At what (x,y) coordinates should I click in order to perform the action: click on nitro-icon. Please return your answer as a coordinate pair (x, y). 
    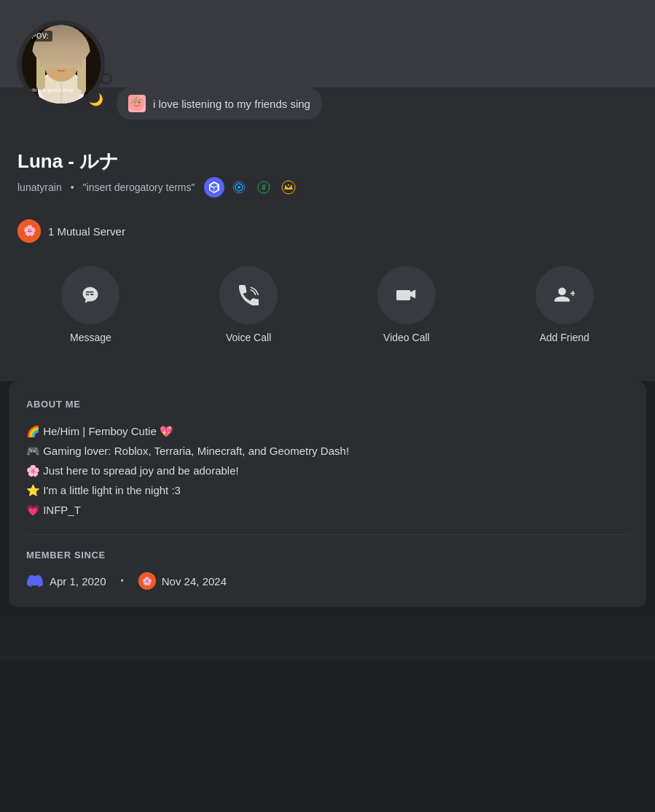
    Looking at the image, I should click on (214, 187).